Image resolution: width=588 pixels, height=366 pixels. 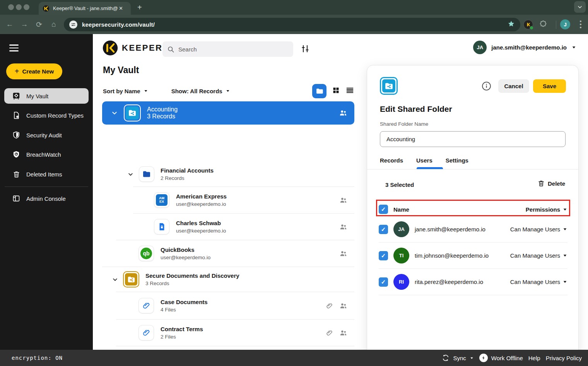 What do you see at coordinates (46, 96) in the screenshot?
I see `sidebar-item-my-vault: My Vault` at bounding box center [46, 96].